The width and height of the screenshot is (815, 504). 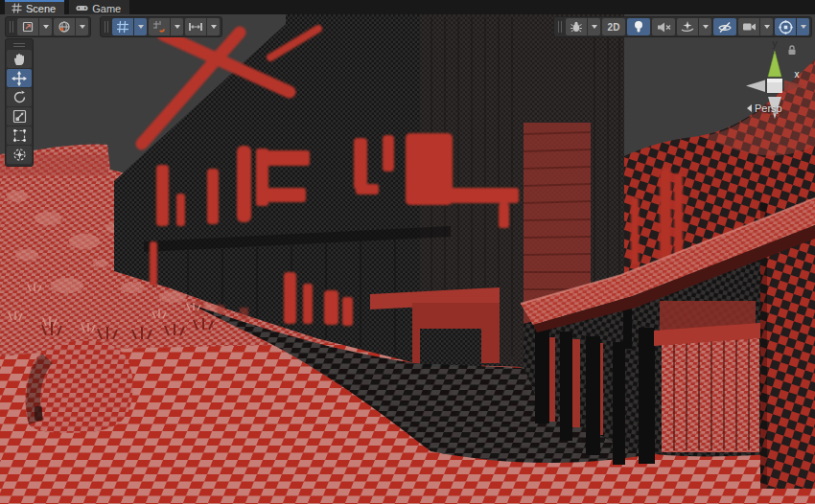 What do you see at coordinates (775, 80) in the screenshot?
I see `gizmo-cube-top-face` at bounding box center [775, 80].